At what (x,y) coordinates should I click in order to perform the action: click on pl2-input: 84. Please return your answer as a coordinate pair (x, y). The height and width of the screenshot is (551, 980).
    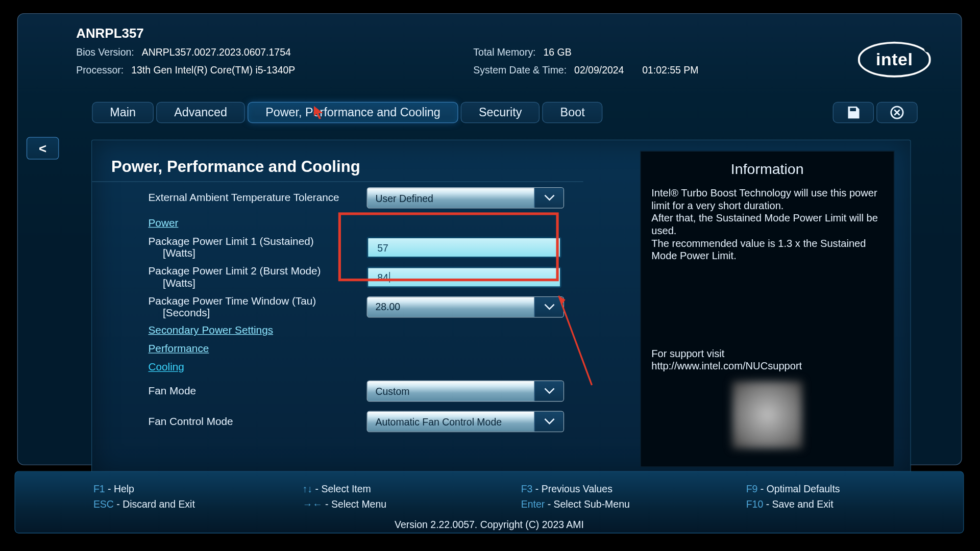
    Looking at the image, I should click on (464, 278).